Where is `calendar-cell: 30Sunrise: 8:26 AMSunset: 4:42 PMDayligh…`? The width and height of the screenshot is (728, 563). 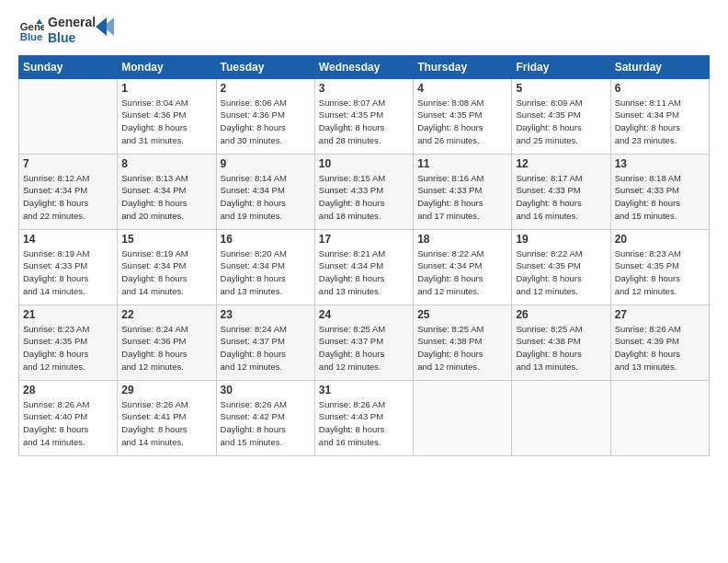
calendar-cell: 30Sunrise: 8:26 AMSunset: 4:42 PMDayligh… is located at coordinates (265, 418).